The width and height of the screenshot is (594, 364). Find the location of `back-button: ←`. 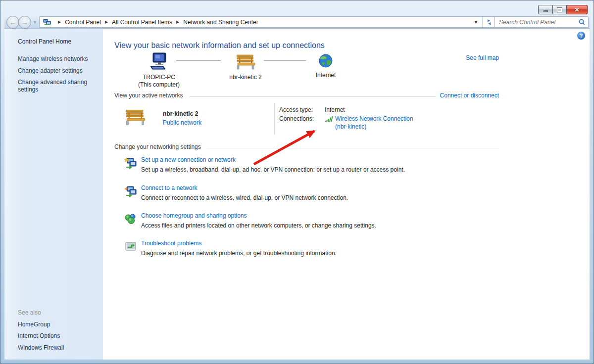

back-button: ← is located at coordinates (13, 22).